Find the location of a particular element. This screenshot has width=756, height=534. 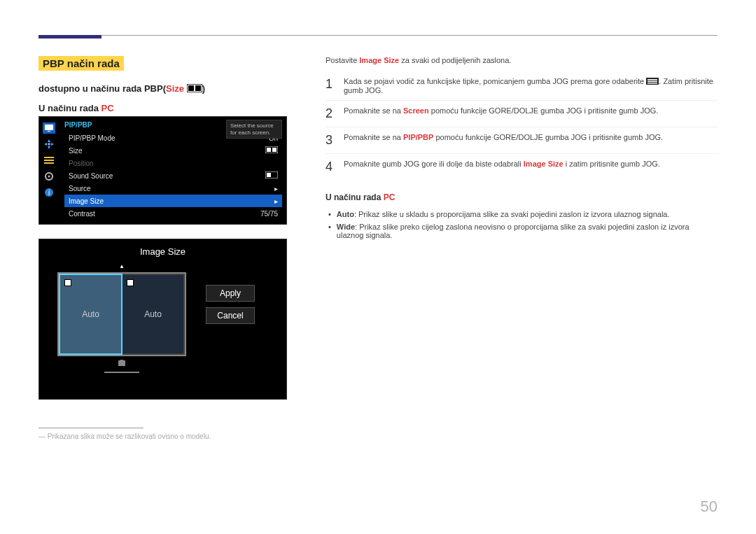

subtitle-size: Size is located at coordinates (175, 88).